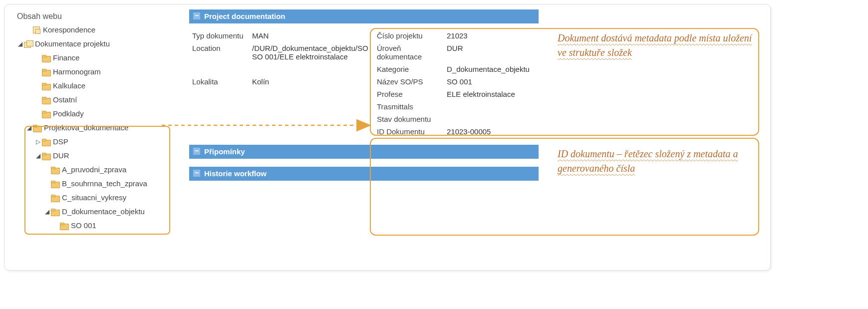  Describe the element at coordinates (314, 59) in the screenshot. I see `value-location: /DUR/D_dokumentace_objektu/SO SO 001/ELE…` at that location.